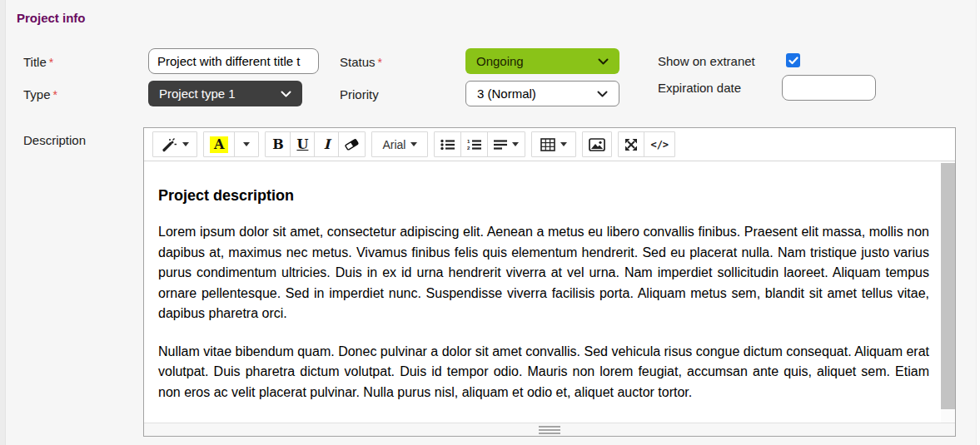  What do you see at coordinates (278, 145) in the screenshot?
I see `bold-button: B` at bounding box center [278, 145].